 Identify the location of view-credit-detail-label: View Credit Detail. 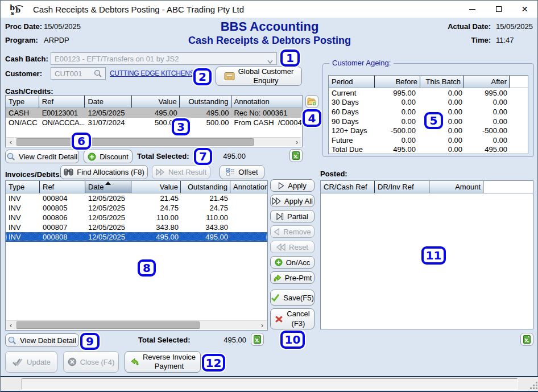
(48, 157).